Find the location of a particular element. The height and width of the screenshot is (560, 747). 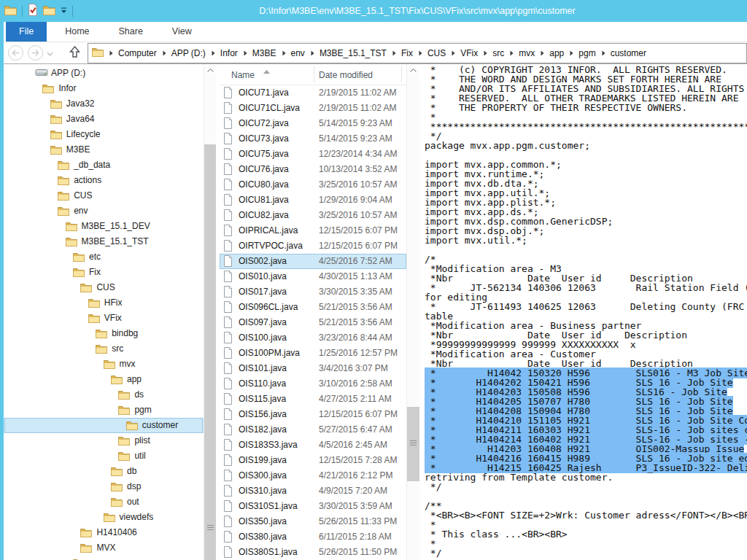

file-row: OIS182.java5/27/2015 6:47 AM is located at coordinates (313, 430).